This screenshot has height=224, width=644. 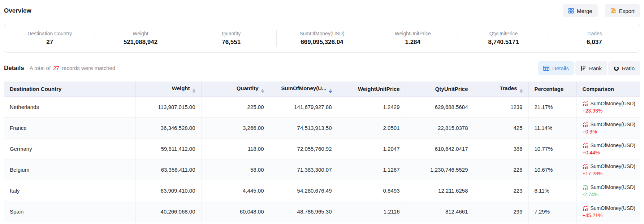 I want to click on cell-weight-unit-price: 1.2116, so click(x=372, y=212).